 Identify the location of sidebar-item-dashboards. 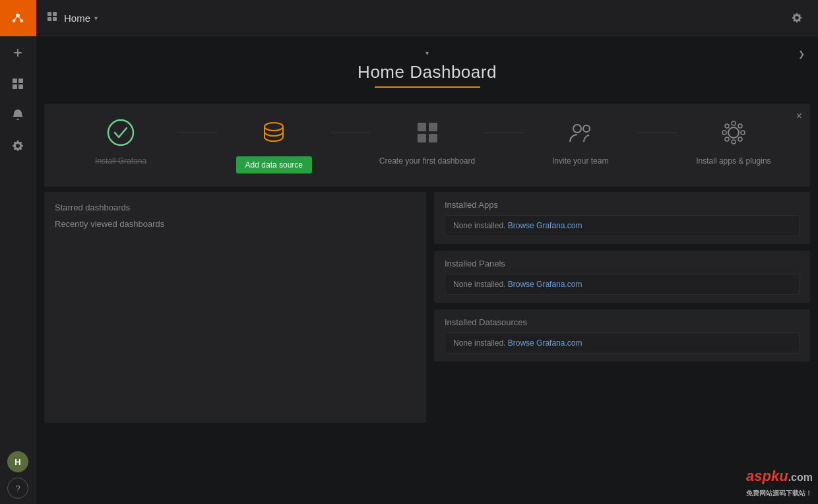
(18, 83).